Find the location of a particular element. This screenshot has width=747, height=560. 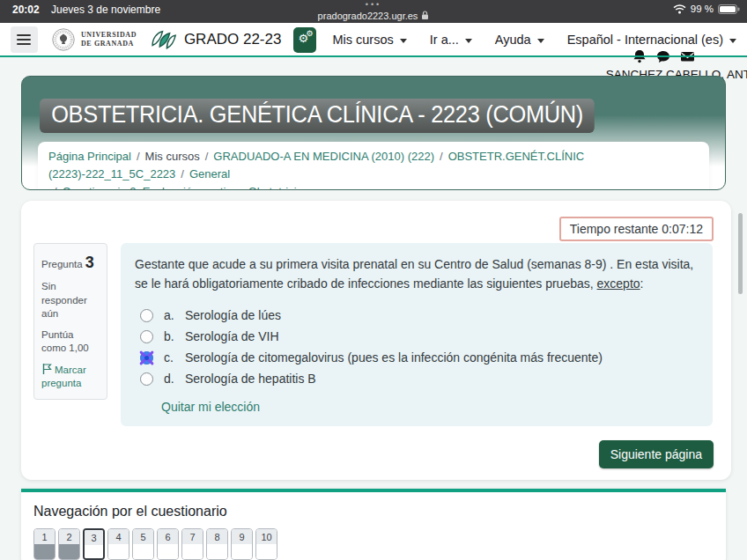

quiznav-box-6: 6 is located at coordinates (167, 544).